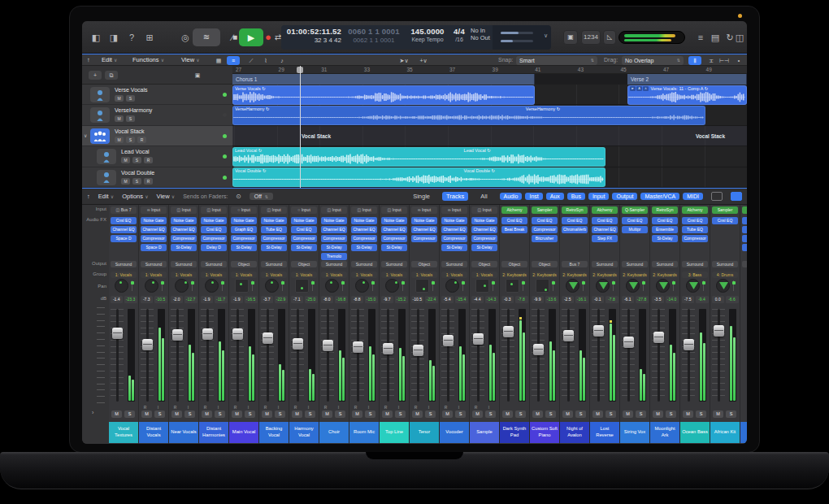 This screenshot has height=504, width=829. What do you see at coordinates (545, 210) in the screenshot?
I see `input-slot: Sampler` at bounding box center [545, 210].